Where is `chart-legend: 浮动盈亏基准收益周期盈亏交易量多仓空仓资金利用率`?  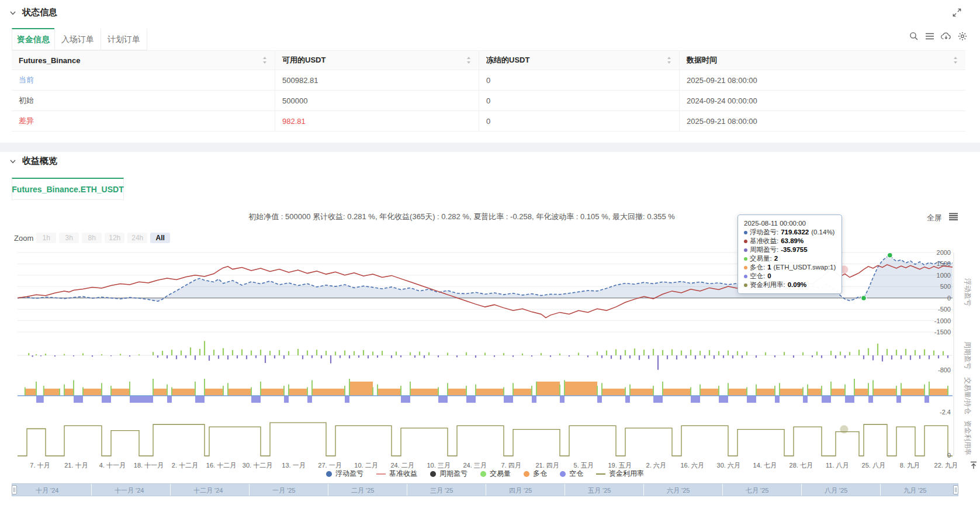
chart-legend: 浮动盈亏基准收益周期盈亏交易量多仓空仓资金利用率 is located at coordinates (485, 473).